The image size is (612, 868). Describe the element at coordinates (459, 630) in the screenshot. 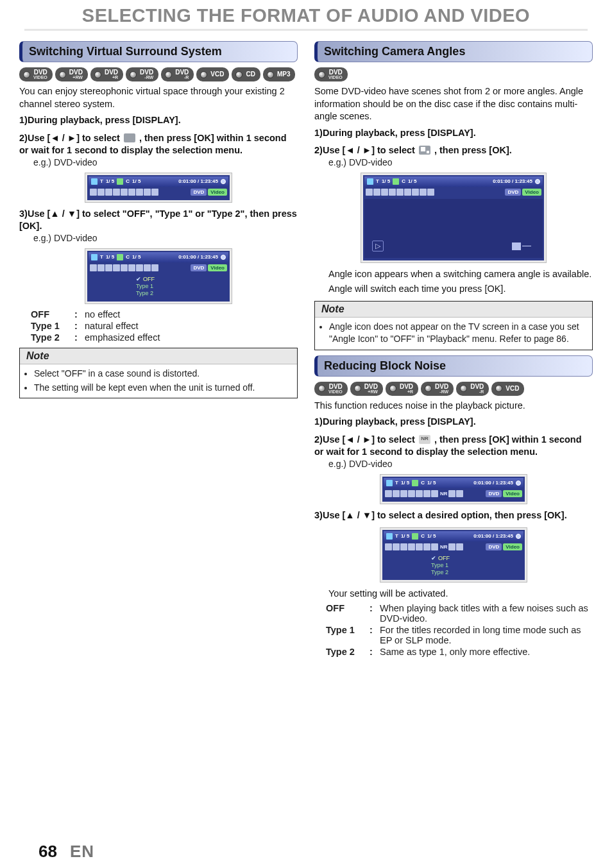

I see `effect-definitions: OFF:When playing back titles with a few …` at that location.